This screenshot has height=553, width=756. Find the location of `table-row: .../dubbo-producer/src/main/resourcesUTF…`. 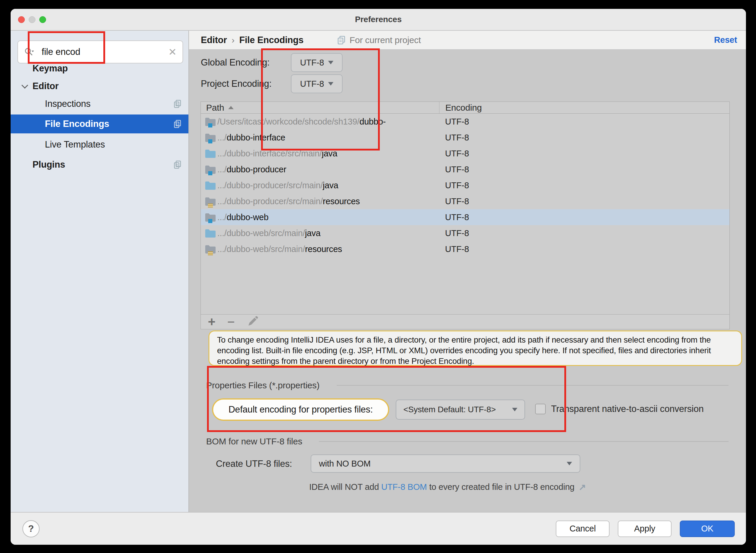

table-row: .../dubbo-producer/src/main/resourcesUTF… is located at coordinates (465, 201).